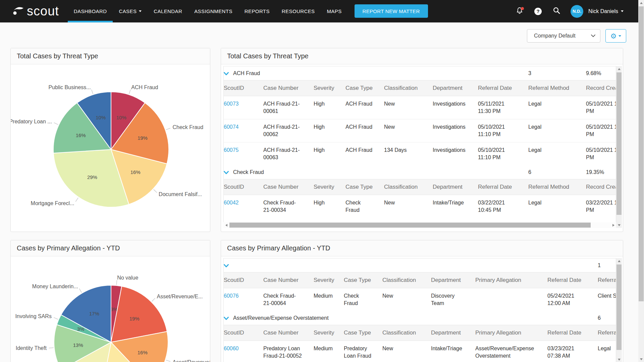  What do you see at coordinates (231, 296) in the screenshot?
I see `scoutid-link: 60076` at bounding box center [231, 296].